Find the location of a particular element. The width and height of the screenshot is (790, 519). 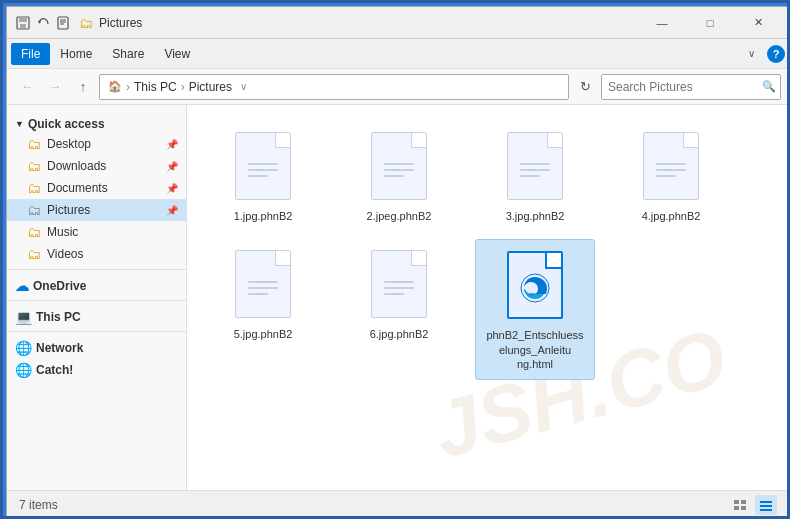

list-item: 5.jpg.phnB2 is located at coordinates (263, 310).